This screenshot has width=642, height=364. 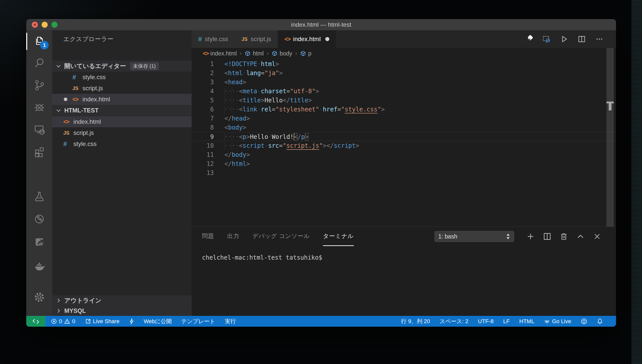 What do you see at coordinates (584, 321) in the screenshot?
I see `feedback-smiley-icon` at bounding box center [584, 321].